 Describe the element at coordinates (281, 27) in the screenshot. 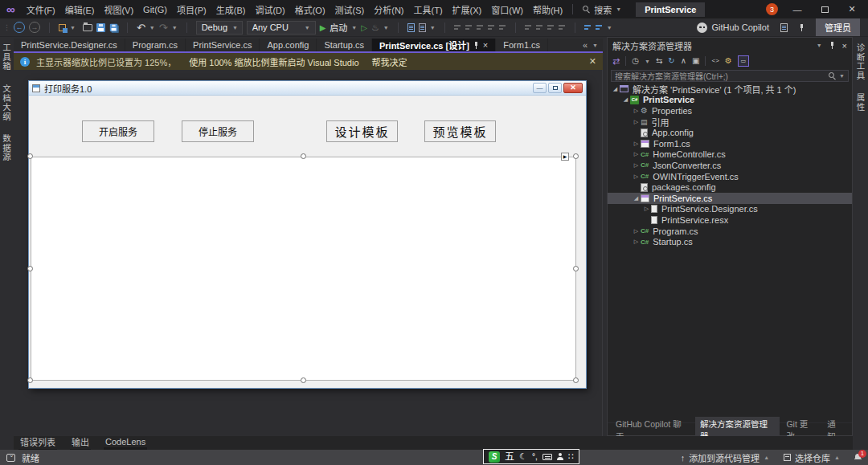

I see `solution-platform-dropdown: Any CPU▼` at that location.